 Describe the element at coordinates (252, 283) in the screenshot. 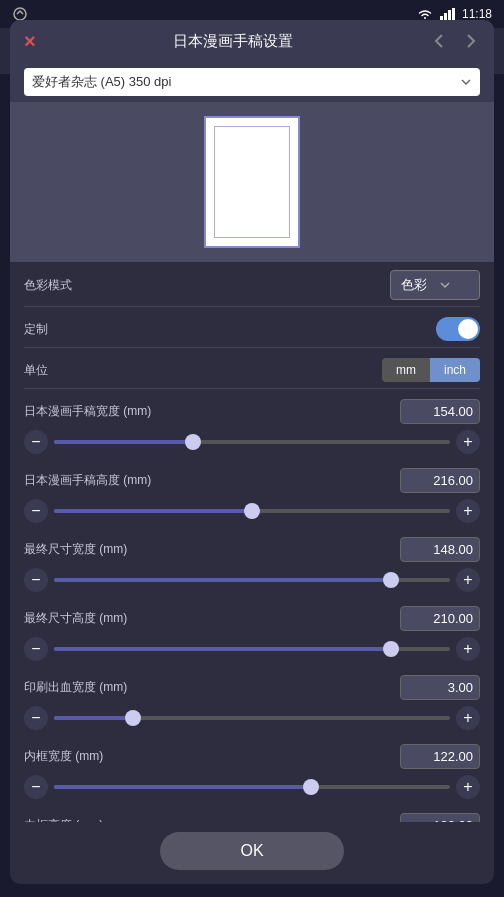

I see `color-mode-row: 色彩模式 色彩` at that location.